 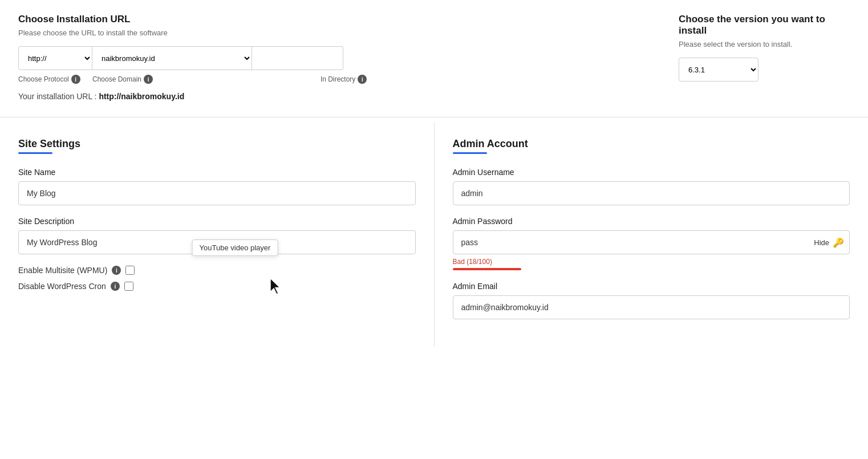 What do you see at coordinates (651, 307) in the screenshot?
I see `admin-email-input` at bounding box center [651, 307].